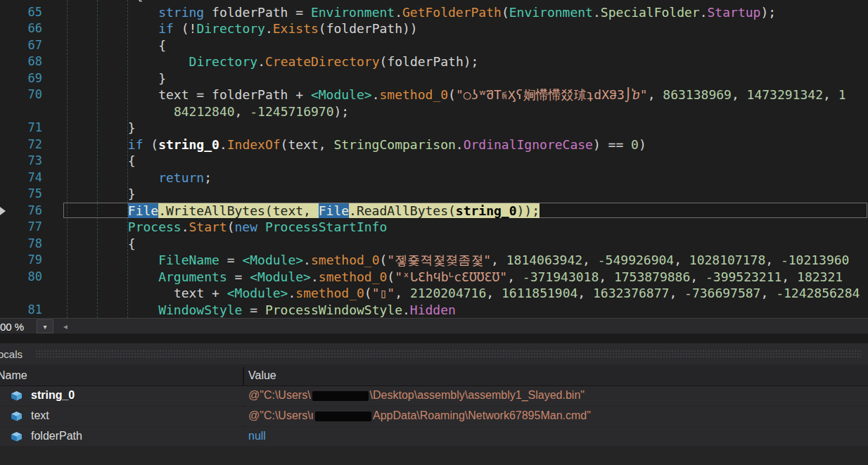 The width and height of the screenshot is (868, 465). I want to click on line-number: 71, so click(21, 128).